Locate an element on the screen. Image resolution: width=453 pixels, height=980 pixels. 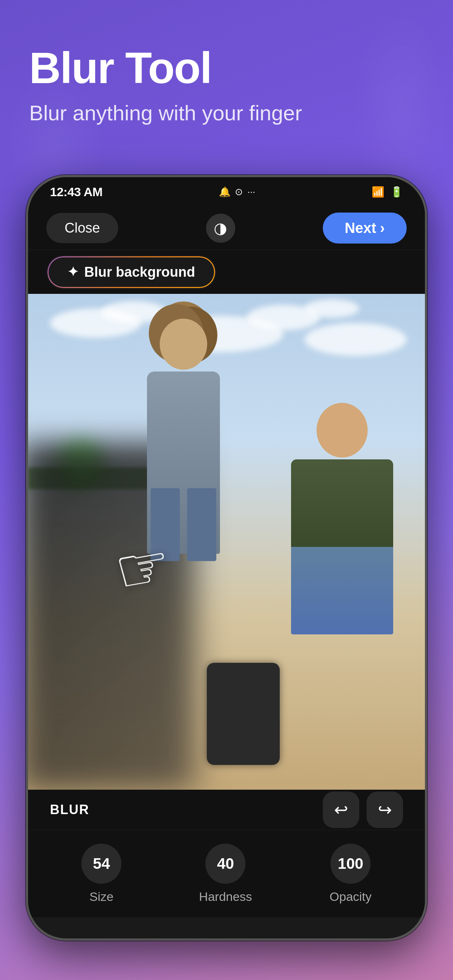
status-right-icons: 📶 🔋 is located at coordinates (388, 192).